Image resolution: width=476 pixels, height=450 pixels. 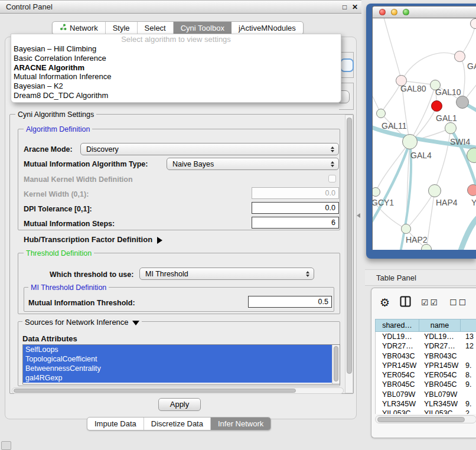 I want to click on node-gal11, so click(x=381, y=113).